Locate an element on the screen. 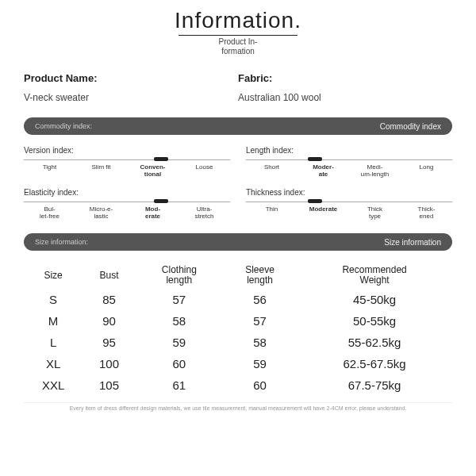 This screenshot has width=476, height=476. size-header-cell: Clothinglength is located at coordinates (179, 275).